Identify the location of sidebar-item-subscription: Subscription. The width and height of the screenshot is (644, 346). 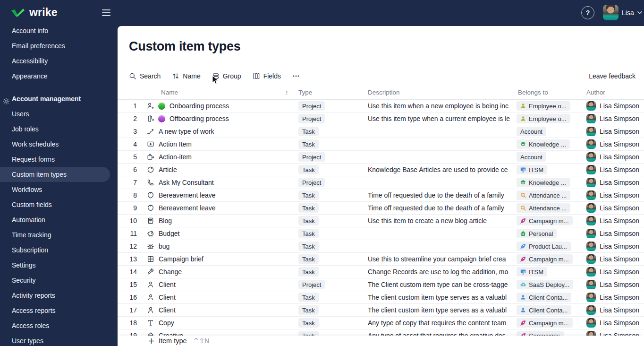
(59, 250).